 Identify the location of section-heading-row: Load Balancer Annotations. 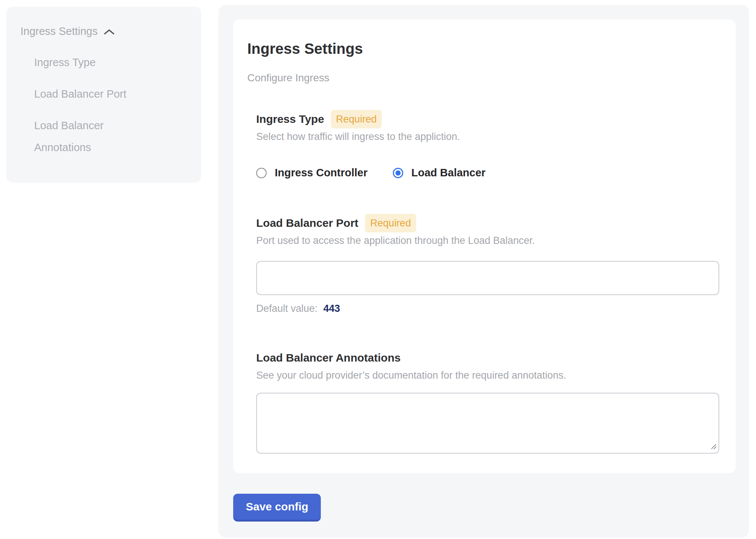
(488, 358).